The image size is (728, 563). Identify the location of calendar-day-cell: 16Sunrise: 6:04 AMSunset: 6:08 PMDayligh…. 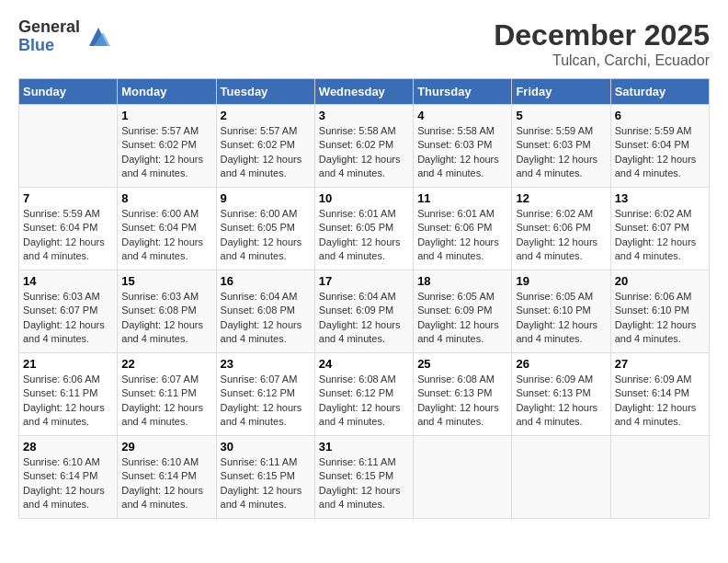
(265, 312).